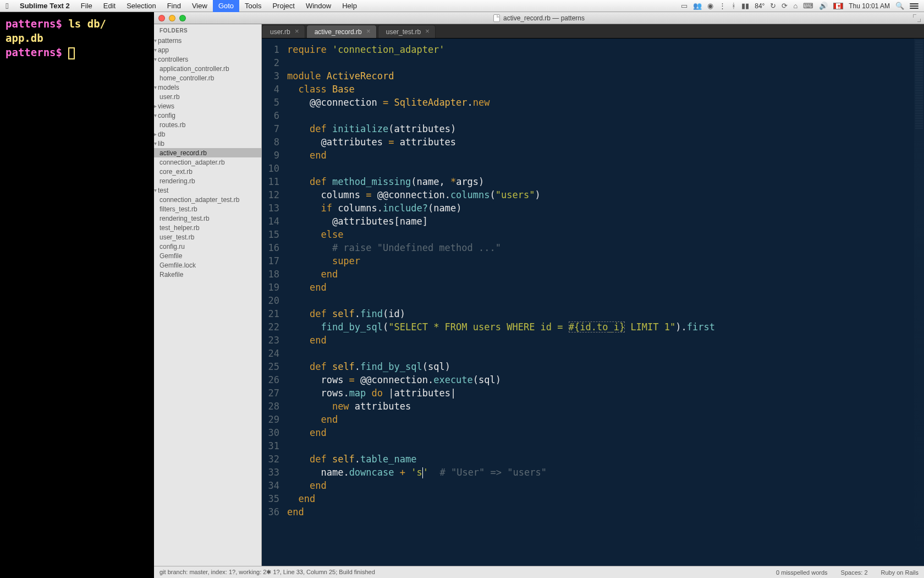  What do you see at coordinates (208, 143) in the screenshot?
I see `folder-lib: lib` at bounding box center [208, 143].